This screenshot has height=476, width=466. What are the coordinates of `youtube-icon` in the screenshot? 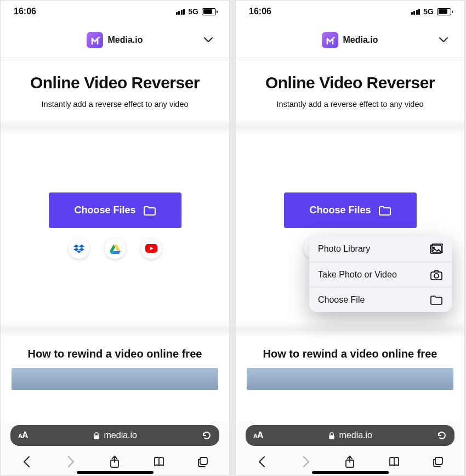 It's located at (151, 248).